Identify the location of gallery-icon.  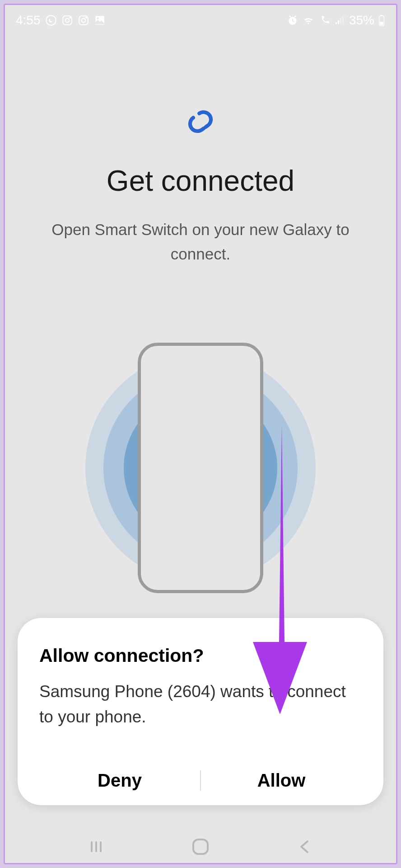
(100, 20).